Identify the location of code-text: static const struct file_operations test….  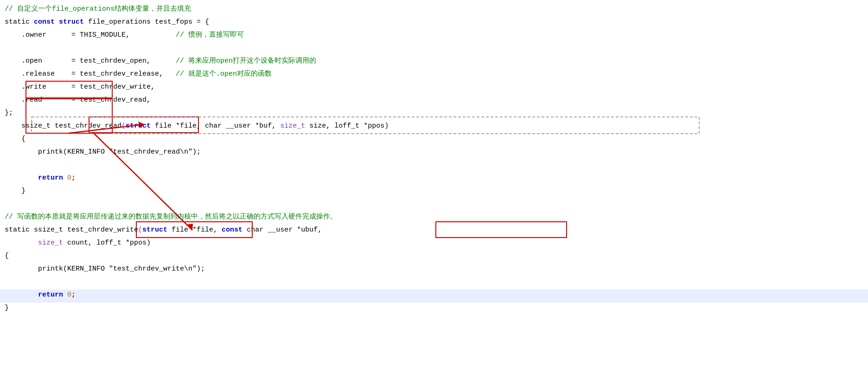
(107, 22).